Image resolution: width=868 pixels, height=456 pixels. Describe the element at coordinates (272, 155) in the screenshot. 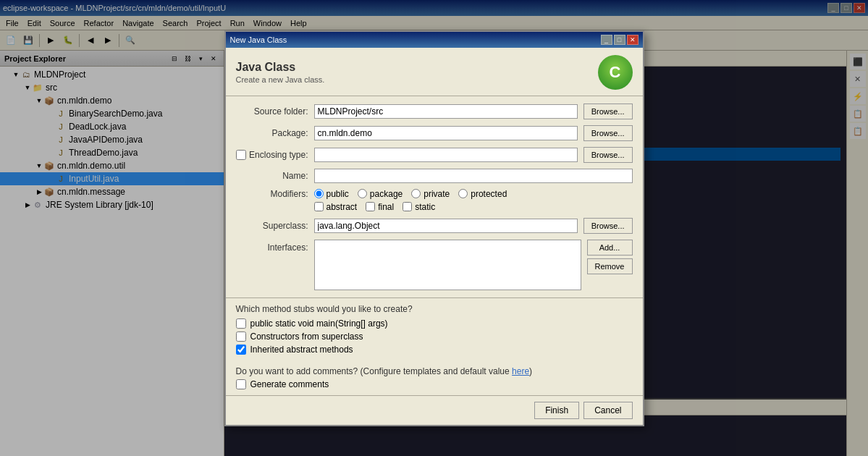

I see `enclosing-type-label: Enclosing type:` at that location.